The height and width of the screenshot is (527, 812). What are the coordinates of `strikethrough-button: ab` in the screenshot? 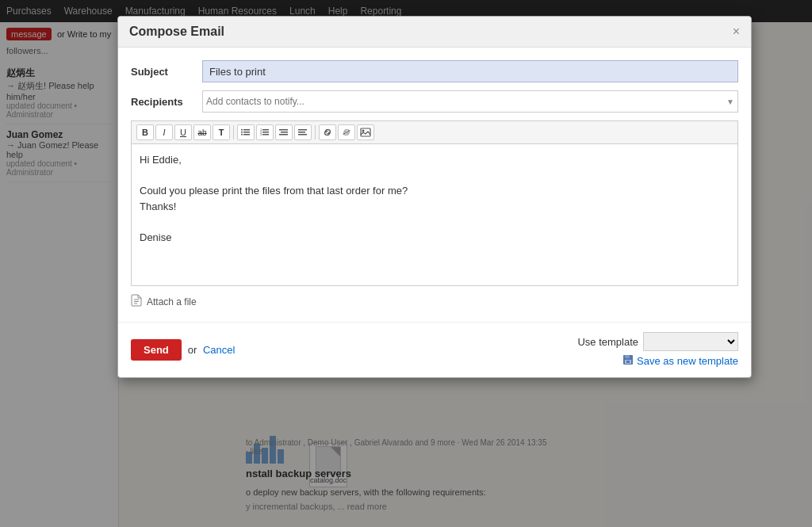 It's located at (202, 132).